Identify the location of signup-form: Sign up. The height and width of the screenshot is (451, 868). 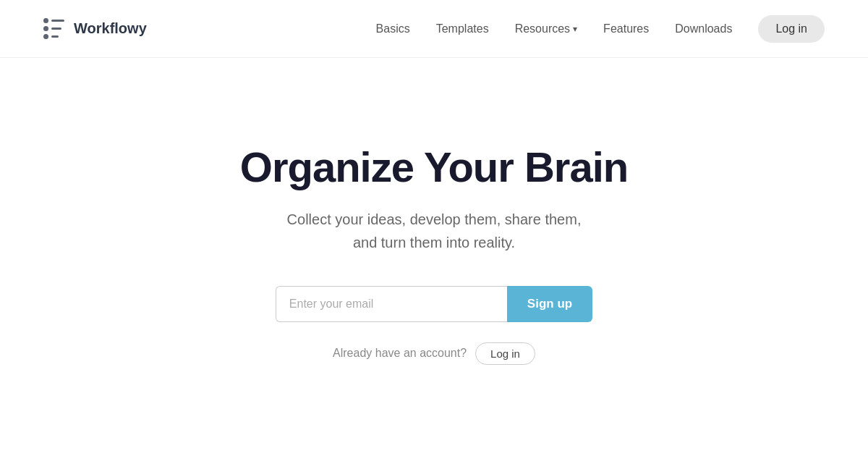
(434, 304).